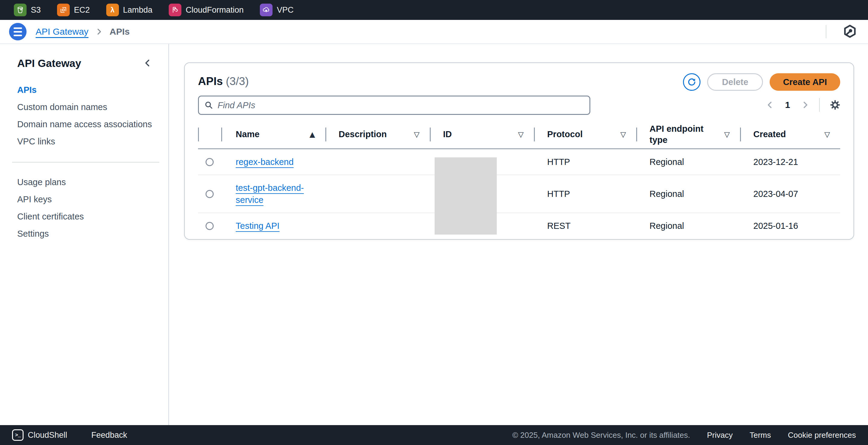 The height and width of the screenshot is (445, 868). Describe the element at coordinates (790, 194) in the screenshot. I see `cell-created: 2023-04-07` at that location.